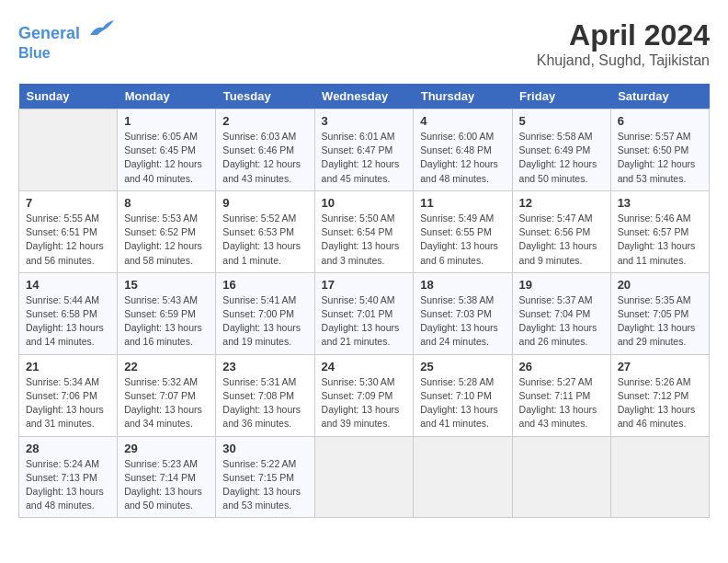 This screenshot has height=563, width=728. Describe the element at coordinates (660, 322) in the screenshot. I see `day-info: Sunrise: 5:35 AM Sunset: 7:05 PM Dayligh…` at that location.